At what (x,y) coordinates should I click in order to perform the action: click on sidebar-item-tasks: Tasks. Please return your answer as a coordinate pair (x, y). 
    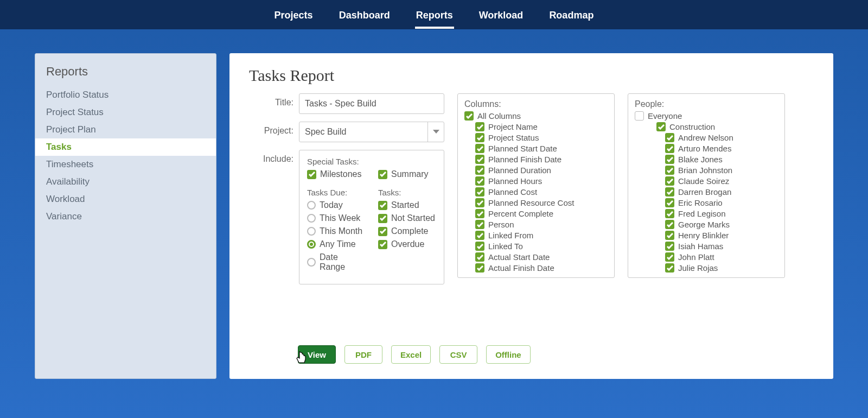
    Looking at the image, I should click on (126, 147).